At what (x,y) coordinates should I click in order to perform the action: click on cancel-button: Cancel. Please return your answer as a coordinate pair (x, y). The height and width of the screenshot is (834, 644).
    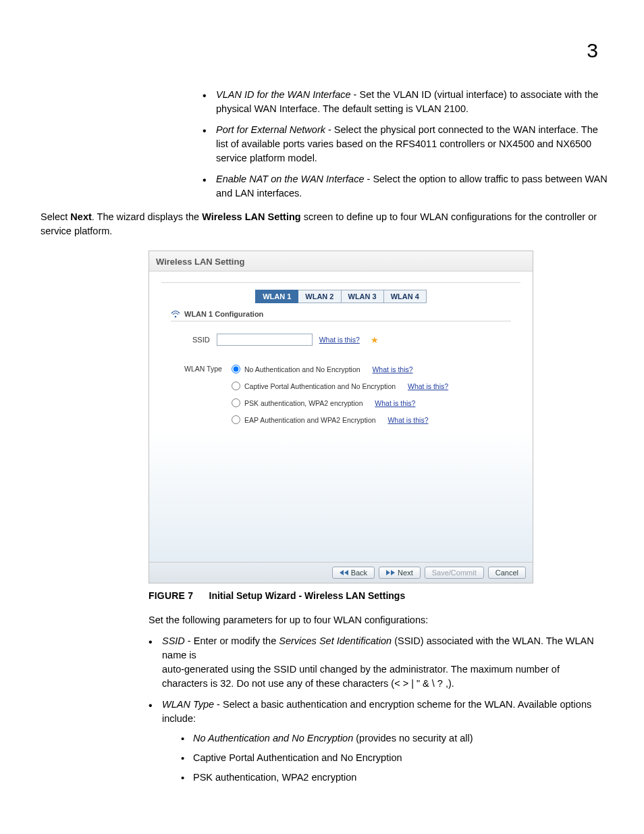
    Looking at the image, I should click on (507, 573).